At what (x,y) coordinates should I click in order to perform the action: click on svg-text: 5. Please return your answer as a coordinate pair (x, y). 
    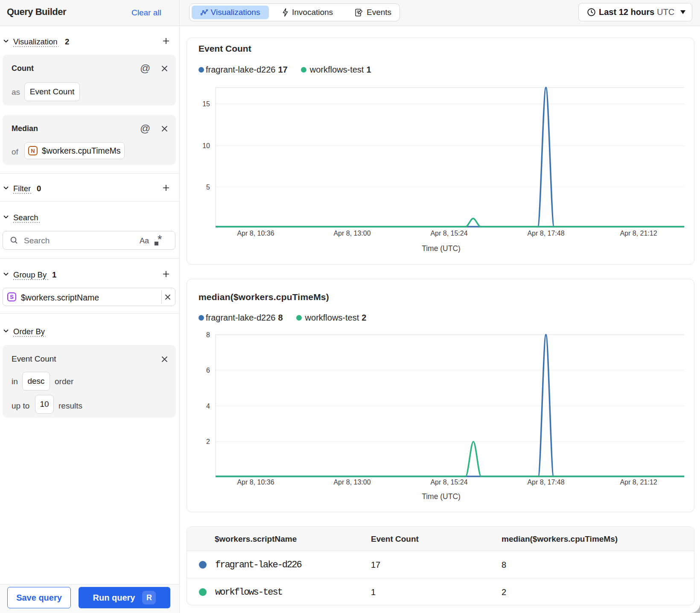
    Looking at the image, I should click on (208, 187).